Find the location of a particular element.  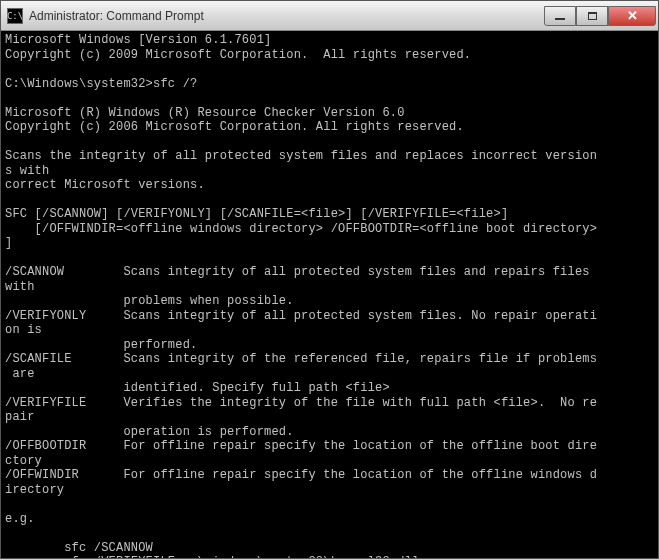

window-title: Administrator: Command Prompt is located at coordinates (286, 16).